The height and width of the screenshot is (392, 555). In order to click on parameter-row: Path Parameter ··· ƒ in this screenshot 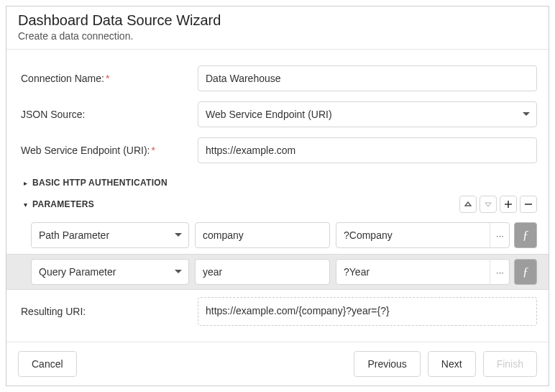, I will do `click(278, 235)`.